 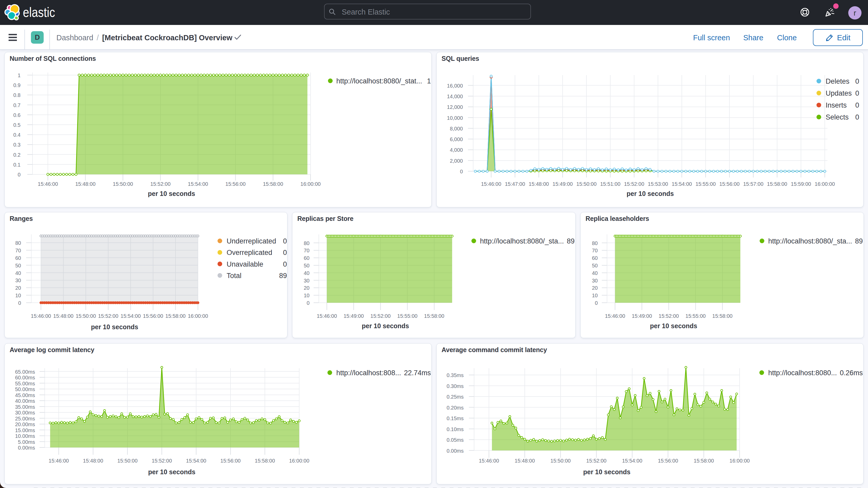 I want to click on svg-text: 0.35ms, so click(x=455, y=375).